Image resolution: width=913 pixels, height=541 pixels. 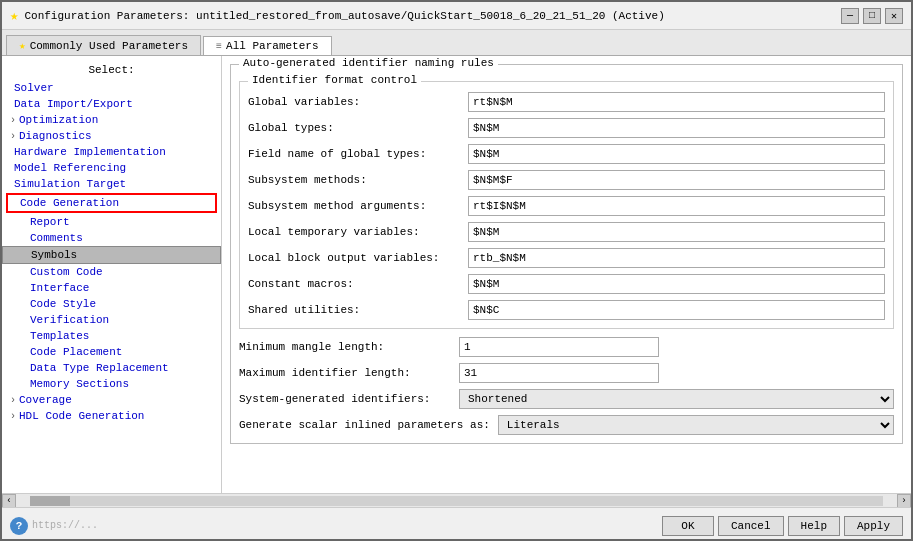 What do you see at coordinates (349, 399) in the screenshot?
I see `sys-gen-id-label: System-generated identifiers:` at bounding box center [349, 399].